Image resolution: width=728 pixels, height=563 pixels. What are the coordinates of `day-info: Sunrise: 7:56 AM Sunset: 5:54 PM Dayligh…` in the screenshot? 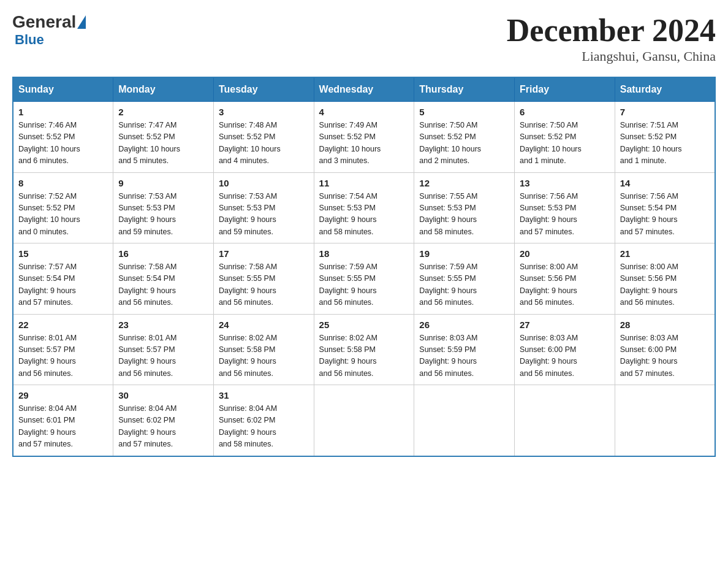 It's located at (665, 215).